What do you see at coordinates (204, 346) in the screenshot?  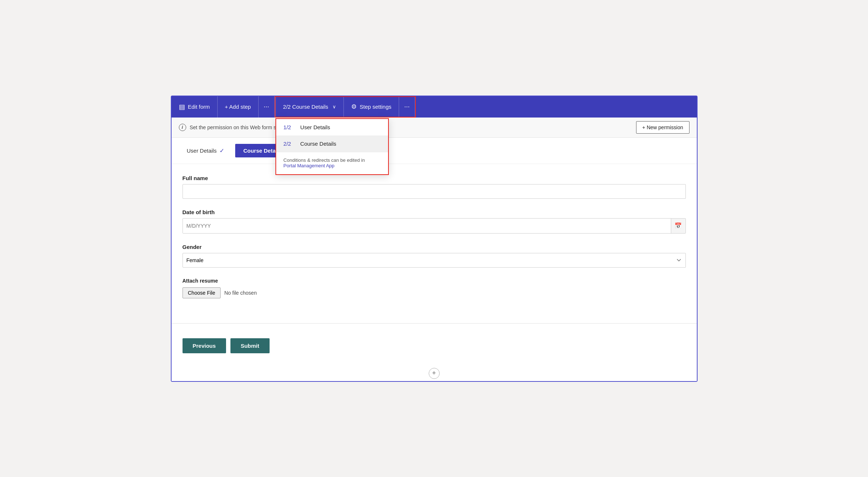 I see `previous-button: Previous` at bounding box center [204, 346].